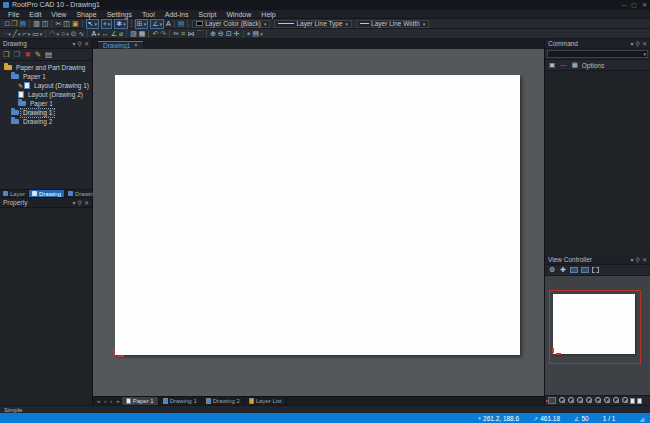 This screenshot has width=650, height=423. What do you see at coordinates (624, 5) in the screenshot?
I see `minimize-button: ─` at bounding box center [624, 5].